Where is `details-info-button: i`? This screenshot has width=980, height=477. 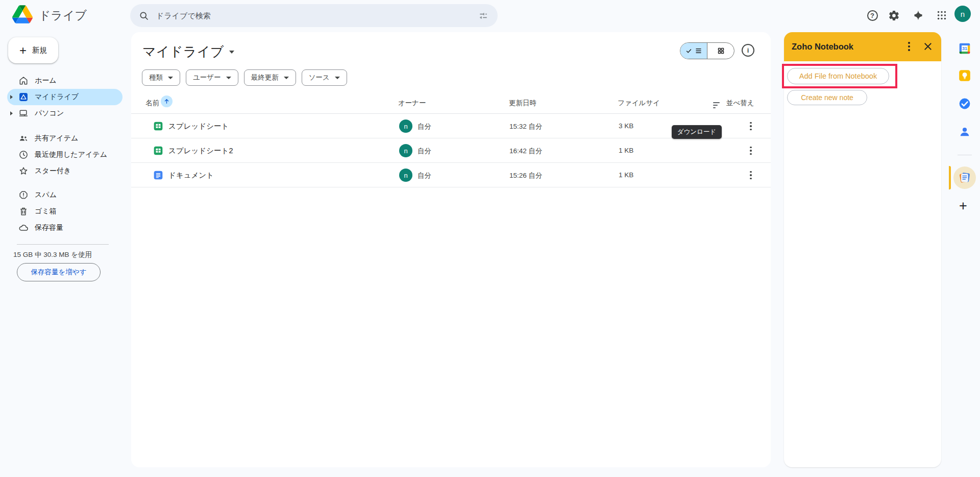
details-info-button: i is located at coordinates (748, 50).